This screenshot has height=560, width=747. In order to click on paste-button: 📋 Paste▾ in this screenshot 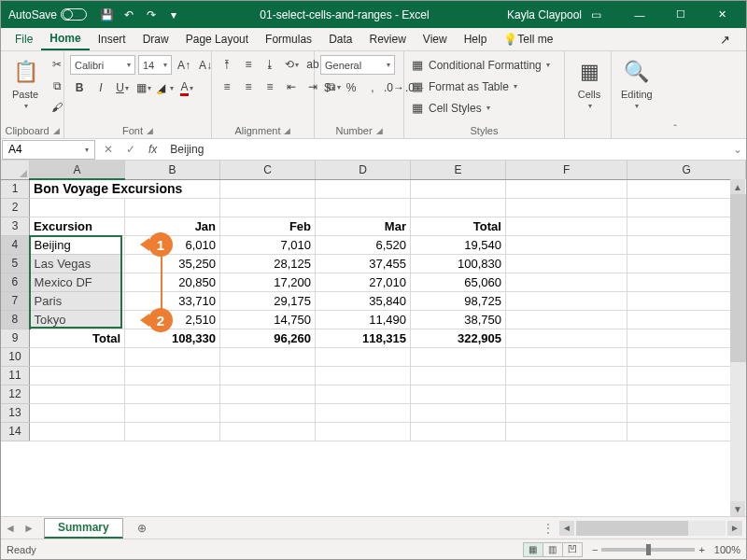, I will do `click(25, 84)`.